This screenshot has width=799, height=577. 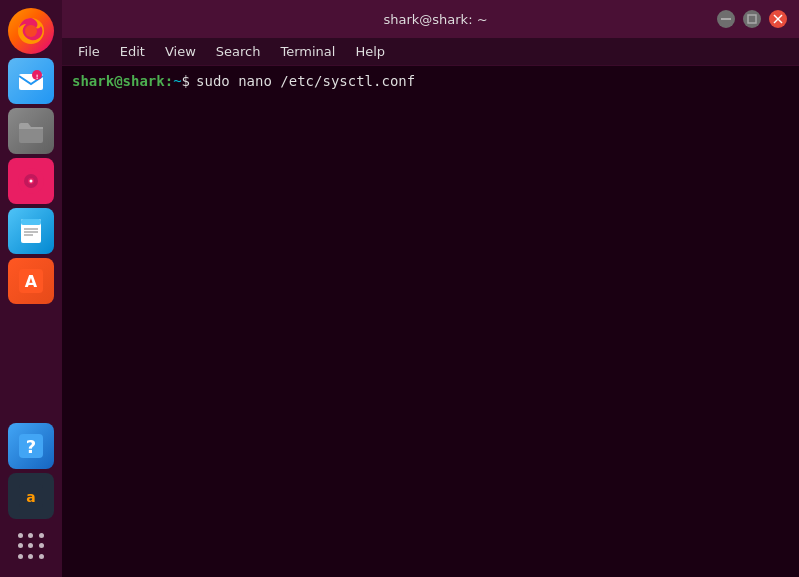 I want to click on sidebar-icon-files, so click(x=31, y=131).